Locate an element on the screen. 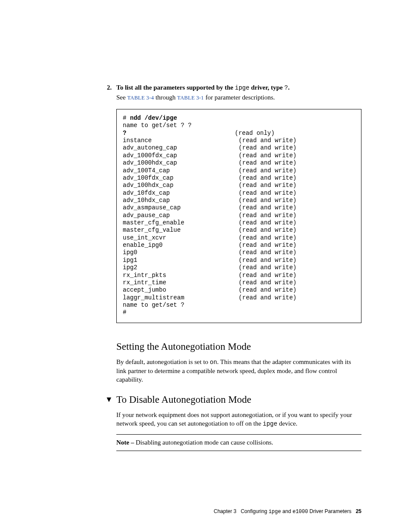 Image resolution: width=411 pixels, height=532 pixels. footer-mono-ipge: ipge is located at coordinates (275, 512).